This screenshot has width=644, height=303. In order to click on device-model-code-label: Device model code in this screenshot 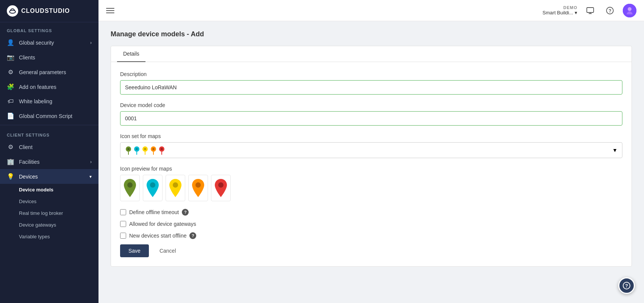, I will do `click(371, 105)`.